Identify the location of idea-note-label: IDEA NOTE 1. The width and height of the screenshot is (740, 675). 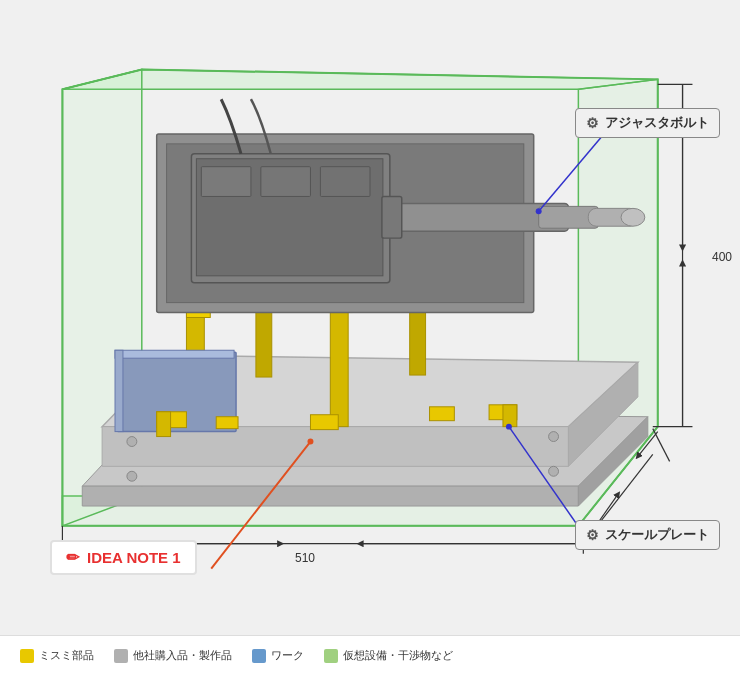
(134, 558).